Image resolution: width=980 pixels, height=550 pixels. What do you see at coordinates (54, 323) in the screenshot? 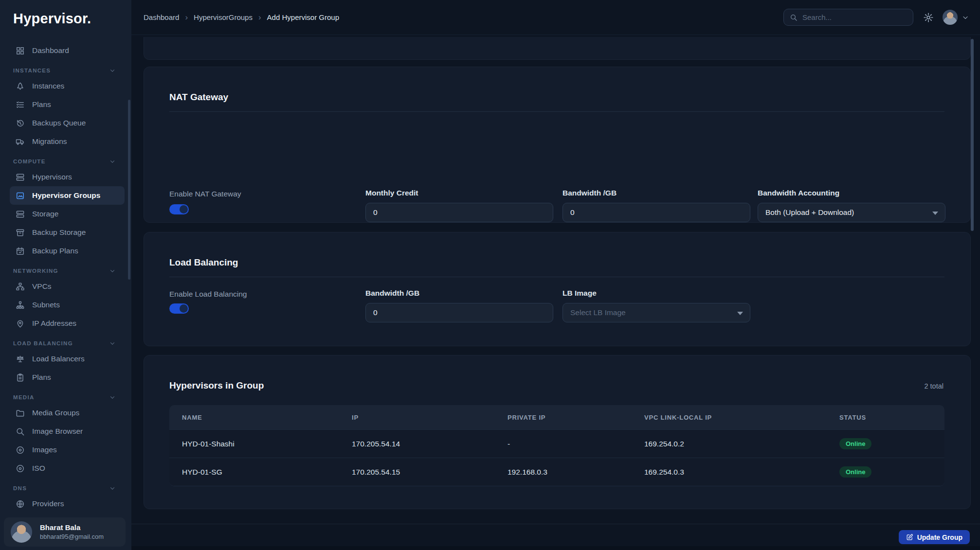
I see `sidebar-item-label: IP Addresses` at bounding box center [54, 323].